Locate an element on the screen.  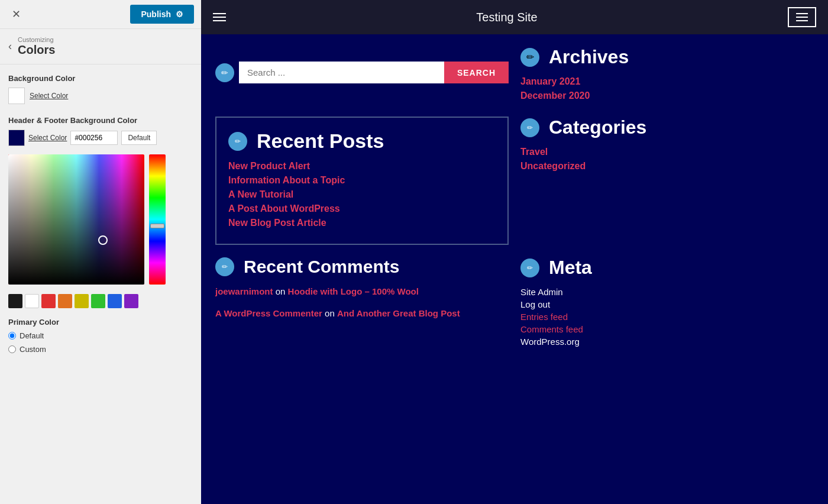
color-picker is located at coordinates (101, 219).